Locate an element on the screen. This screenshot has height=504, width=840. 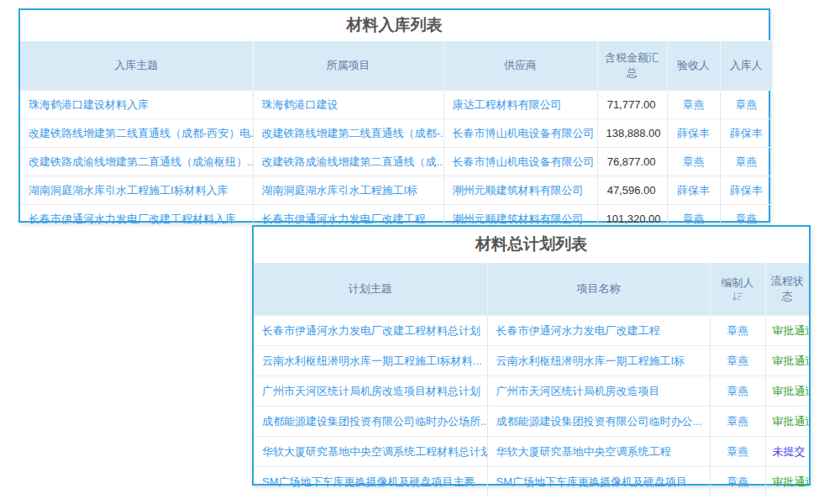
table-row: 珠海鹤港口建设材料入库 珠海鹤港口建设 康达工程材料有限公司 71,777.00… is located at coordinates (396, 105).